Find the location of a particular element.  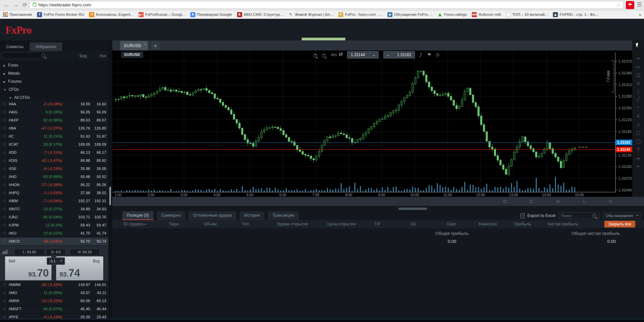

avira-extension-button: ☂ is located at coordinates (630, 5).